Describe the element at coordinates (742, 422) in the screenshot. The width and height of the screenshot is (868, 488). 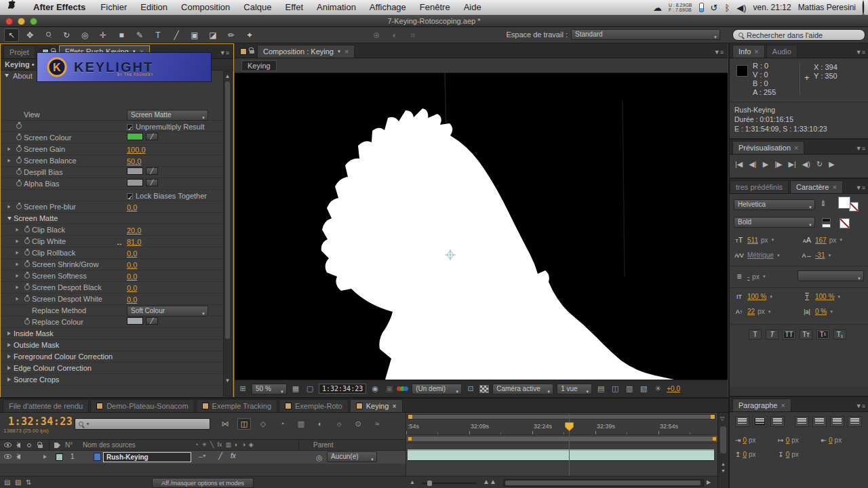
I see `align-left-button` at that location.